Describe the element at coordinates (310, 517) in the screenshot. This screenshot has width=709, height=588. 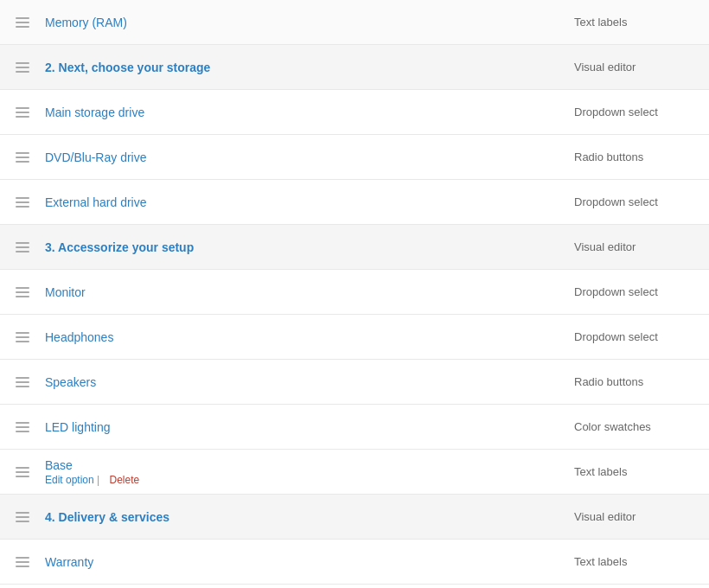
I see `row-main-label-delivery-services: 4. Delivery & services` at that location.